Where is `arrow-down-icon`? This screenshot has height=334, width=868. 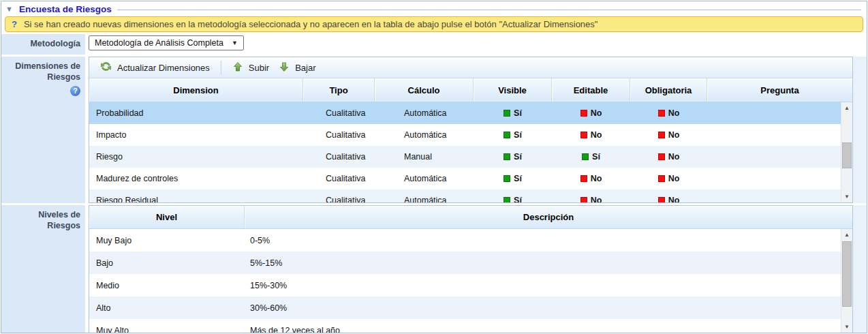
arrow-down-icon is located at coordinates (284, 68).